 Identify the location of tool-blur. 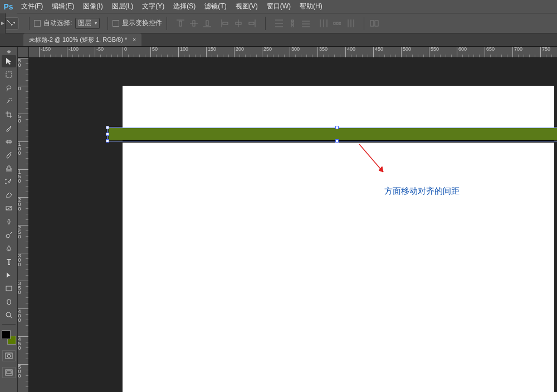
(9, 222).